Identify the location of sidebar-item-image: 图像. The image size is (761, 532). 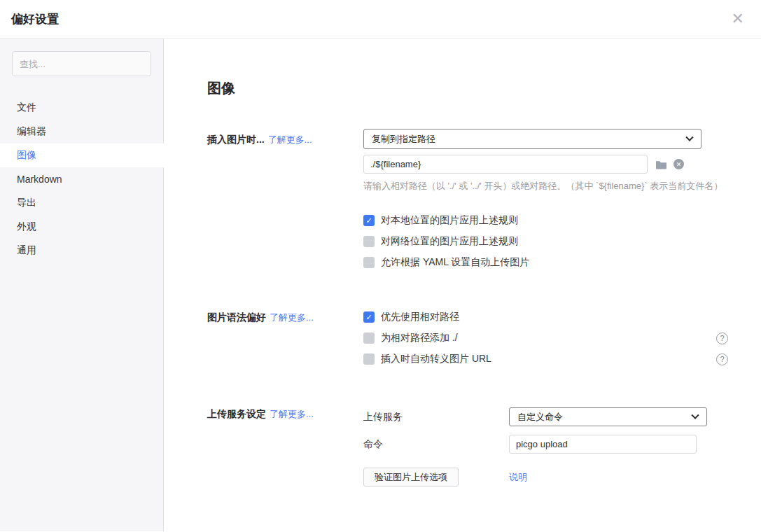
(82, 155).